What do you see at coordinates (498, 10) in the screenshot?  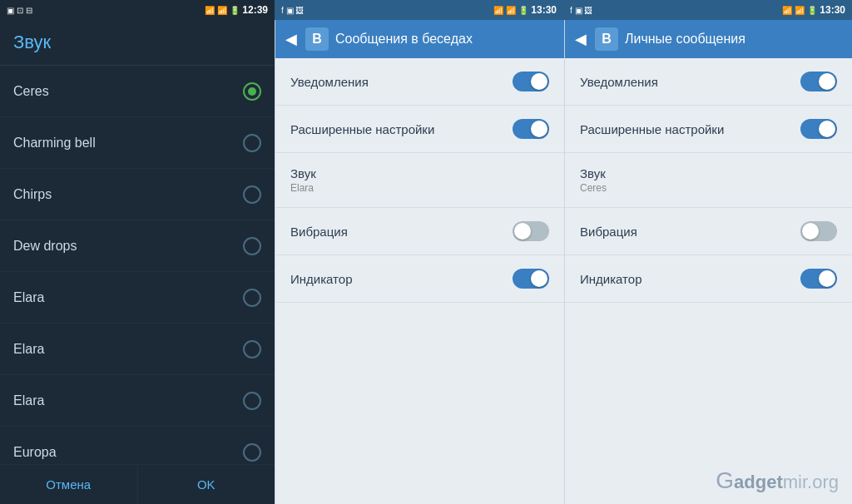 I see `wifi-icon-mid: 📶` at bounding box center [498, 10].